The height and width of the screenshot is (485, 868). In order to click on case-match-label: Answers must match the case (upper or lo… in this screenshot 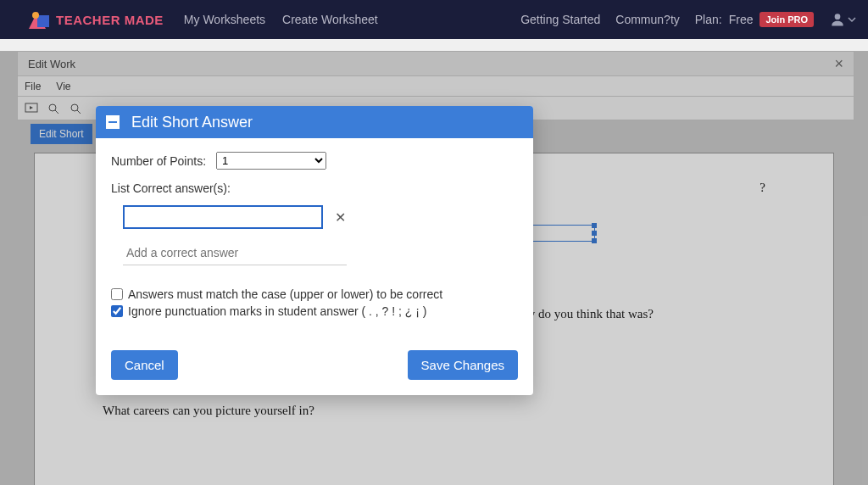, I will do `click(285, 294)`.